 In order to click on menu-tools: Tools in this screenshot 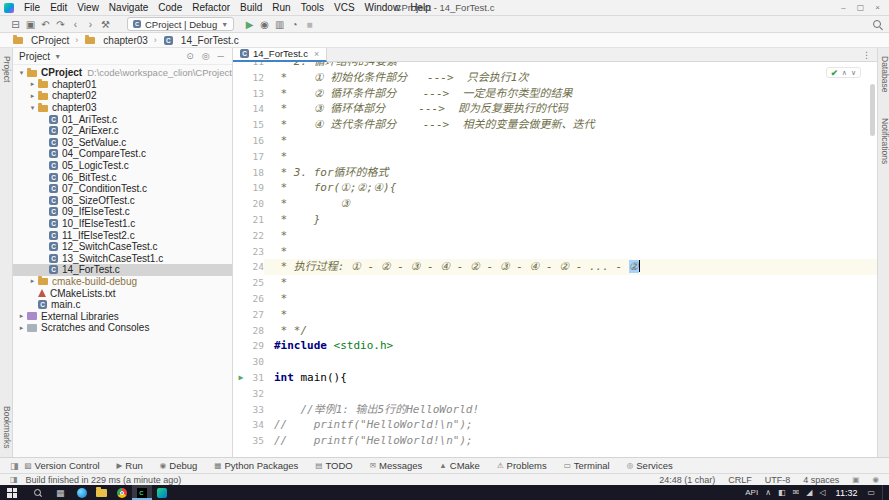, I will do `click(312, 8)`.